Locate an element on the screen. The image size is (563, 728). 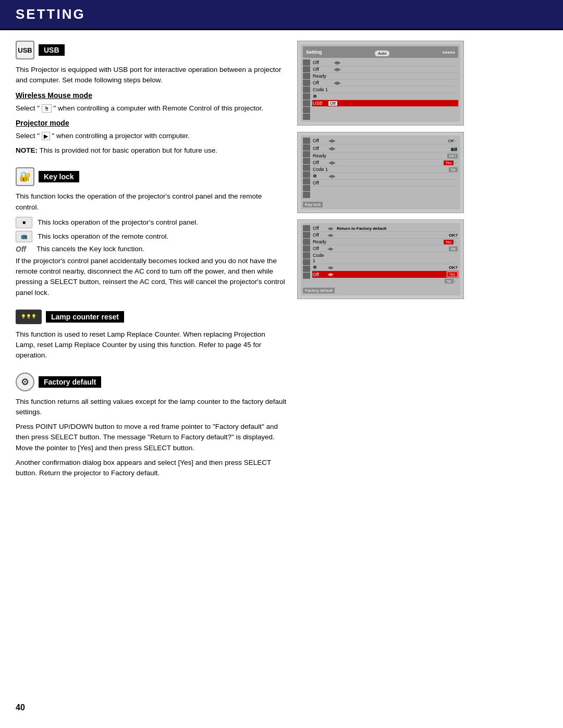
page-header: SETTING is located at coordinates (282, 15).